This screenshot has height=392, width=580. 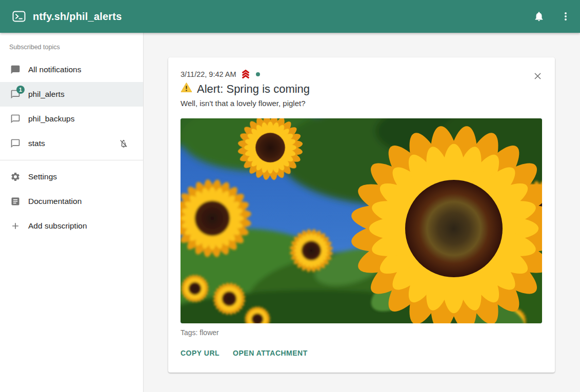 What do you see at coordinates (57, 226) in the screenshot?
I see `sidebar-item-label: Add subscription` at bounding box center [57, 226].